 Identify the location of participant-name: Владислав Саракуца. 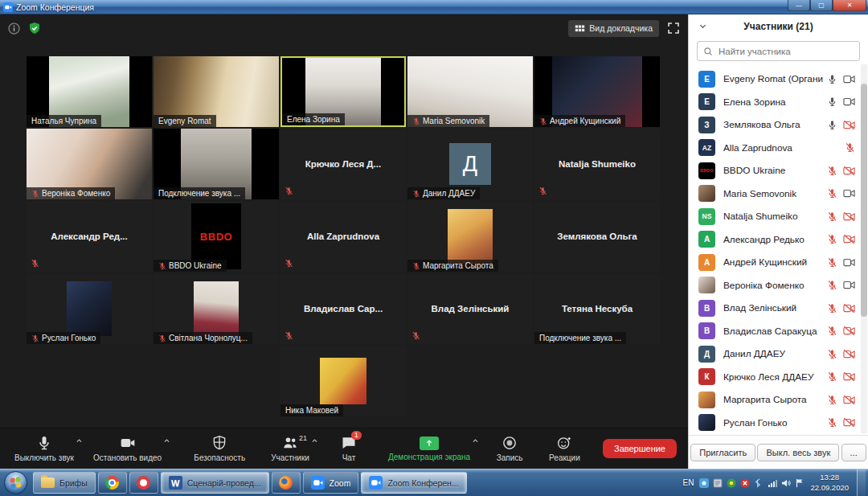
(773, 331).